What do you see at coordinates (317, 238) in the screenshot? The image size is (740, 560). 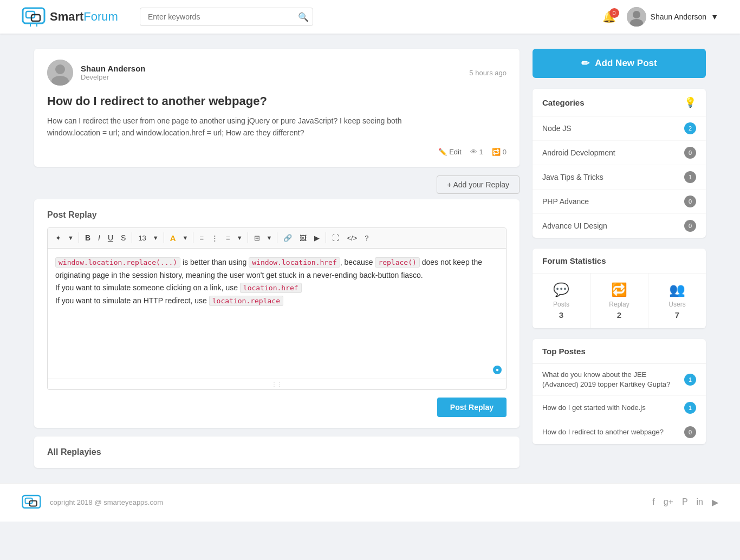 I see `toolbar-media-btn: ▶` at bounding box center [317, 238].